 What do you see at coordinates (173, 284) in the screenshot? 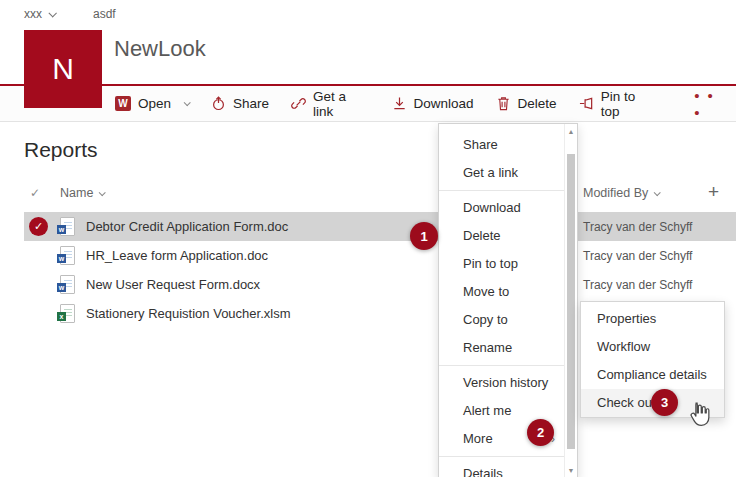
I see `file-name: New User Request Form.docx` at bounding box center [173, 284].